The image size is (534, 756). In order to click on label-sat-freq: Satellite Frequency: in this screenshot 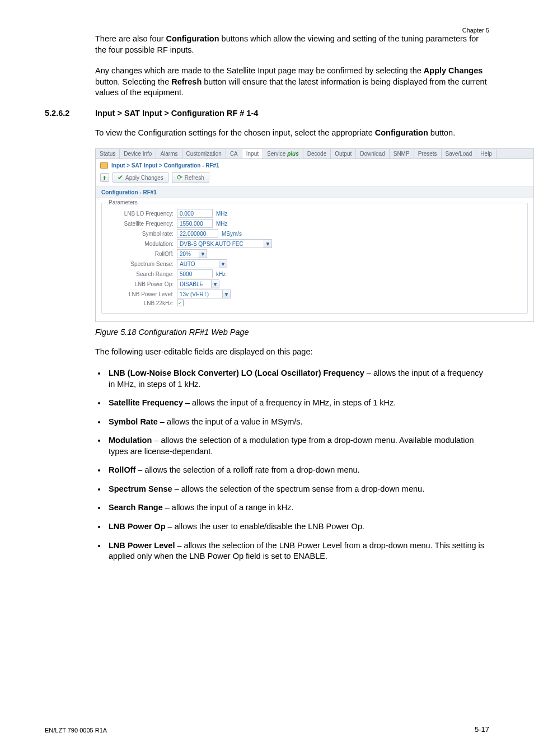, I will do `click(140, 224)`.